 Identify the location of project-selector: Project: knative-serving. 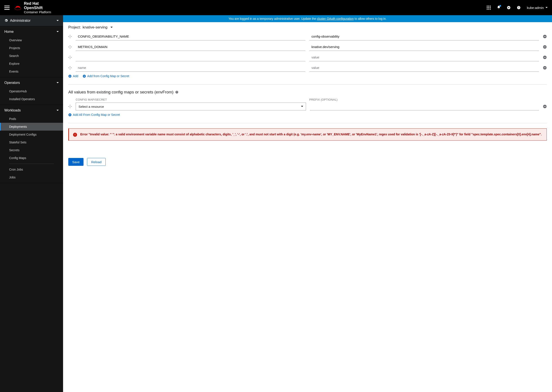
(308, 28).